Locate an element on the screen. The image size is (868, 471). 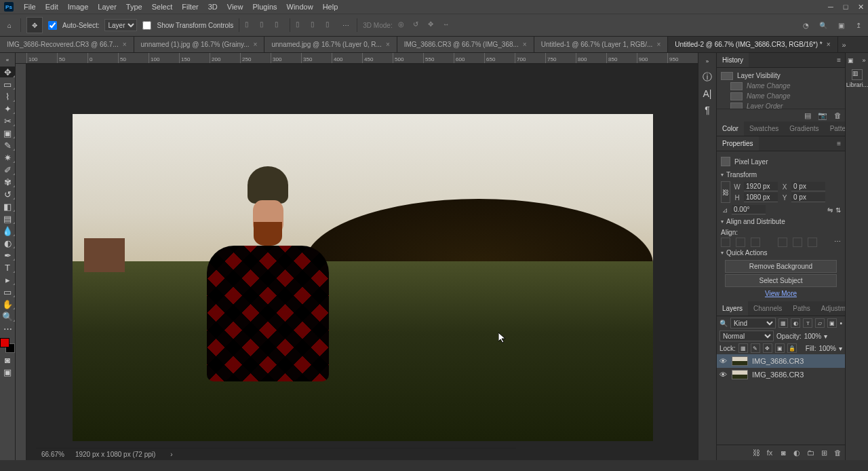
collapse-icon: « is located at coordinates (7, 60).